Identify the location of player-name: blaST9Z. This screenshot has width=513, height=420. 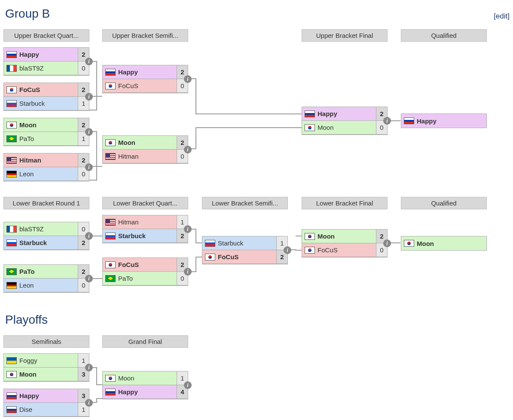
(49, 229).